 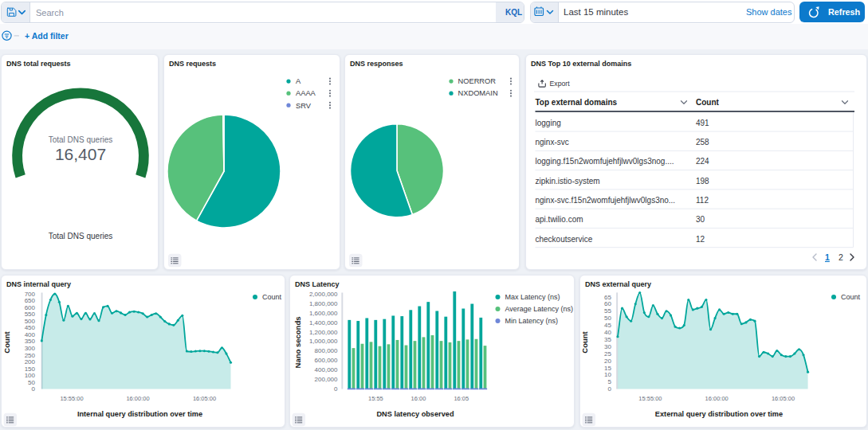 I want to click on svg-text: 1,800,000, so click(x=324, y=304).